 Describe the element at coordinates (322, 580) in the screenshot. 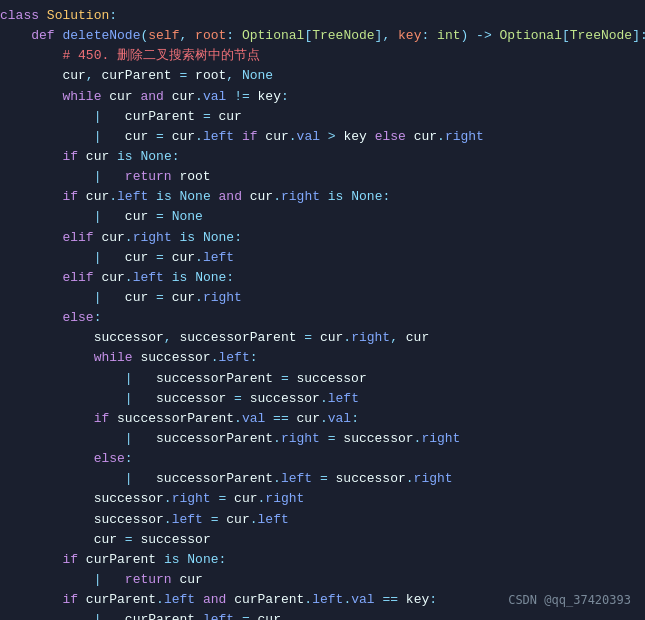

I see `line-29: | return cur` at that location.